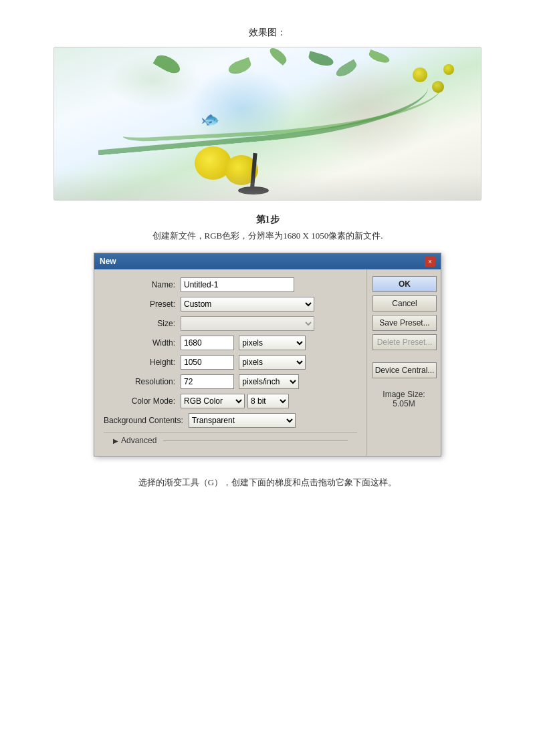 This screenshot has width=535, height=756. Describe the element at coordinates (231, 362) in the screenshot. I see `dialog-main: Name: Preset: Custom Default Photoshop S…` at that location.